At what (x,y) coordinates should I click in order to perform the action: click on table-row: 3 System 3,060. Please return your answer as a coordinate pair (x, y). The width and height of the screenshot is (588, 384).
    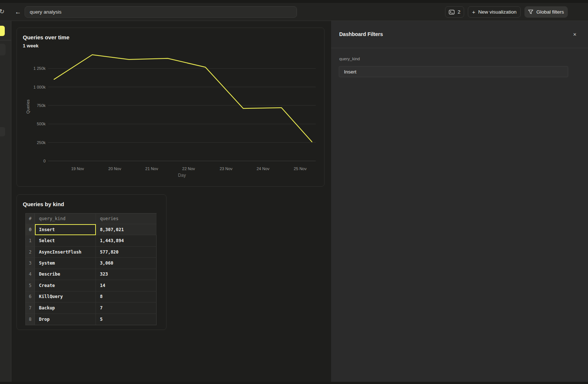
    Looking at the image, I should click on (91, 263).